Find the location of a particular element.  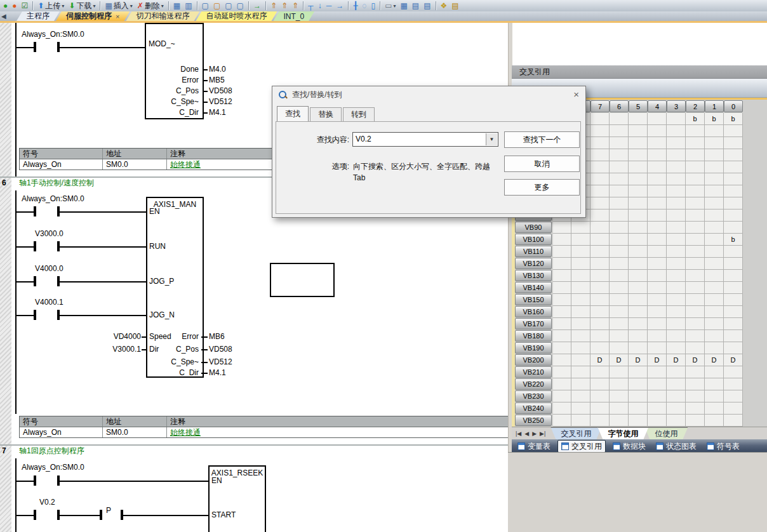

operand: VD512 is located at coordinates (221, 362).